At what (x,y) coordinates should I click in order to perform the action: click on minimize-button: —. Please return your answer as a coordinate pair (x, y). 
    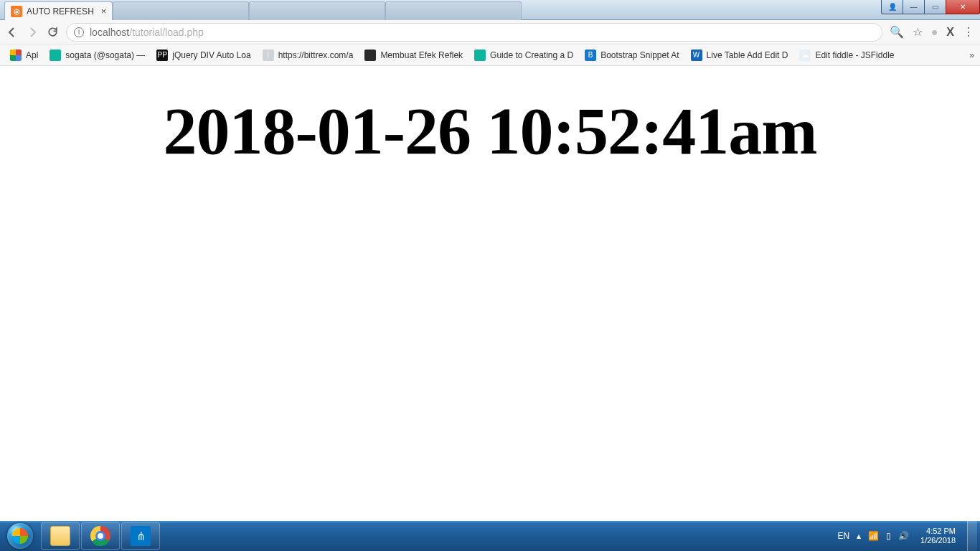
    Looking at the image, I should click on (913, 7).